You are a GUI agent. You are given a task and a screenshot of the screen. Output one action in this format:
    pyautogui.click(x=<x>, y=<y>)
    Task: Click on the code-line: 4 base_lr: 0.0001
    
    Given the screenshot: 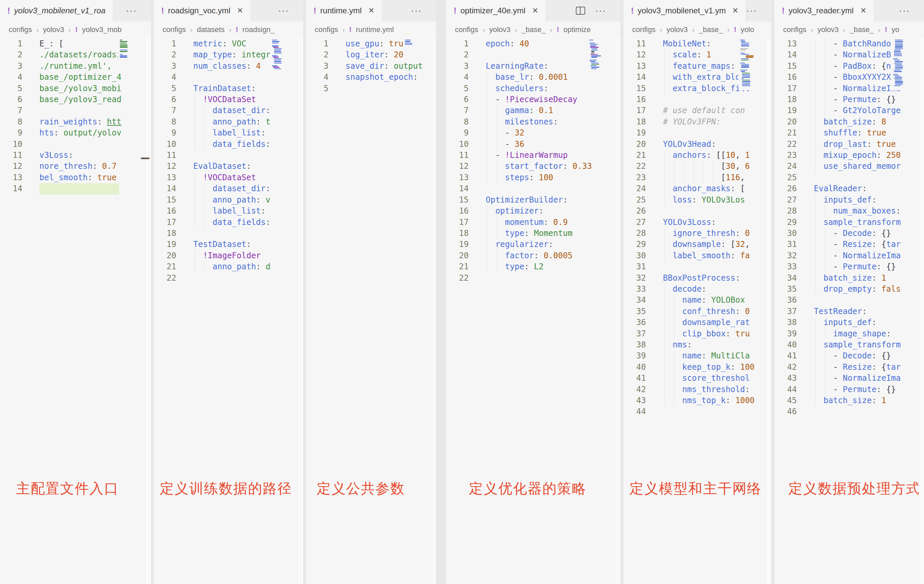 What is the action you would take?
    pyautogui.click(x=533, y=78)
    